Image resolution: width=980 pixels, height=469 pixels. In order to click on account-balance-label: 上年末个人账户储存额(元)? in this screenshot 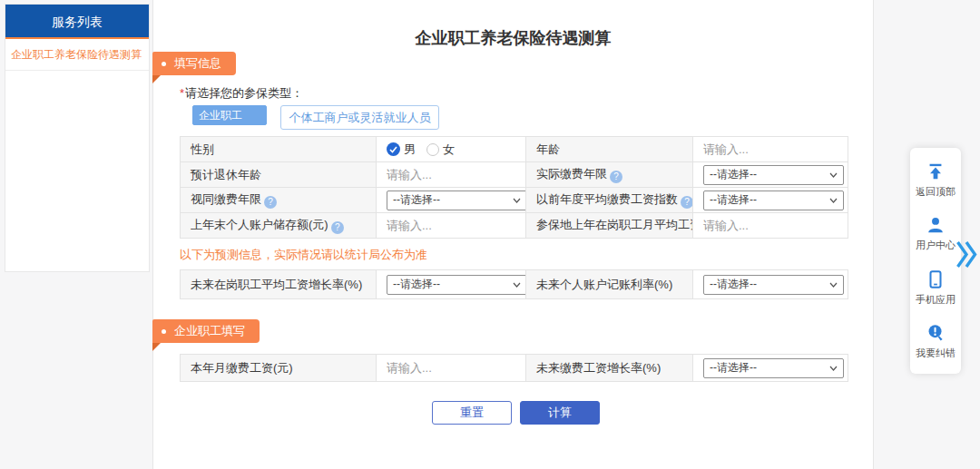, I will do `click(279, 226)`.